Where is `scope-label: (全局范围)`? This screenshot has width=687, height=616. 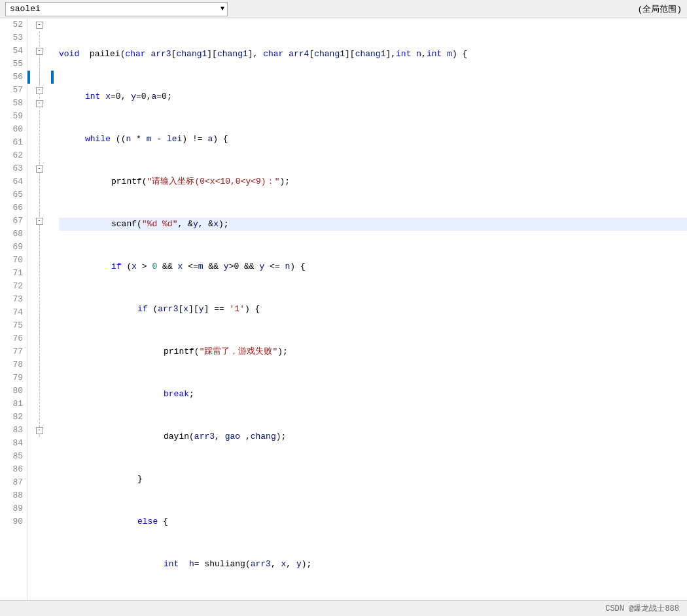 scope-label: (全局范围) is located at coordinates (660, 9).